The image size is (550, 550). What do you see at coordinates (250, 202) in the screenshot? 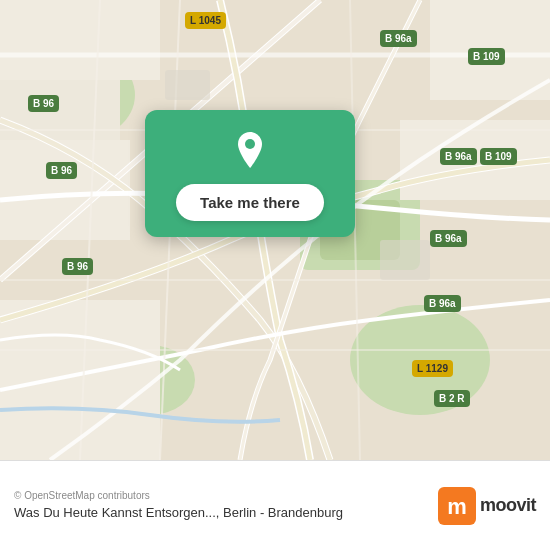
I see `take-me-there-button: Take me there` at bounding box center [250, 202].